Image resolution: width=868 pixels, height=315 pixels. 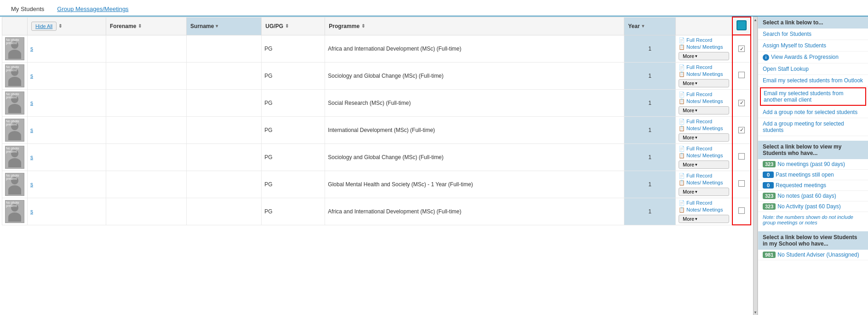 What do you see at coordinates (813, 46) in the screenshot?
I see `sidebar-assign-myself: Assign Myself to Students` at bounding box center [813, 46].